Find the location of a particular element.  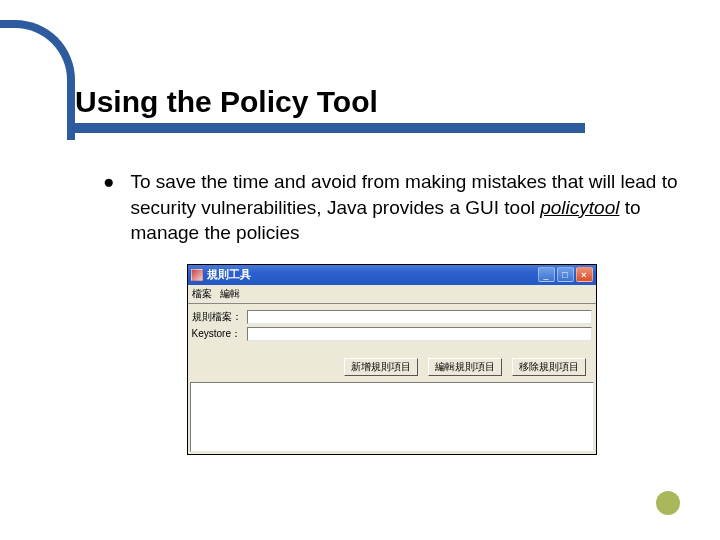

menu-file: 檔案 is located at coordinates (202, 294).